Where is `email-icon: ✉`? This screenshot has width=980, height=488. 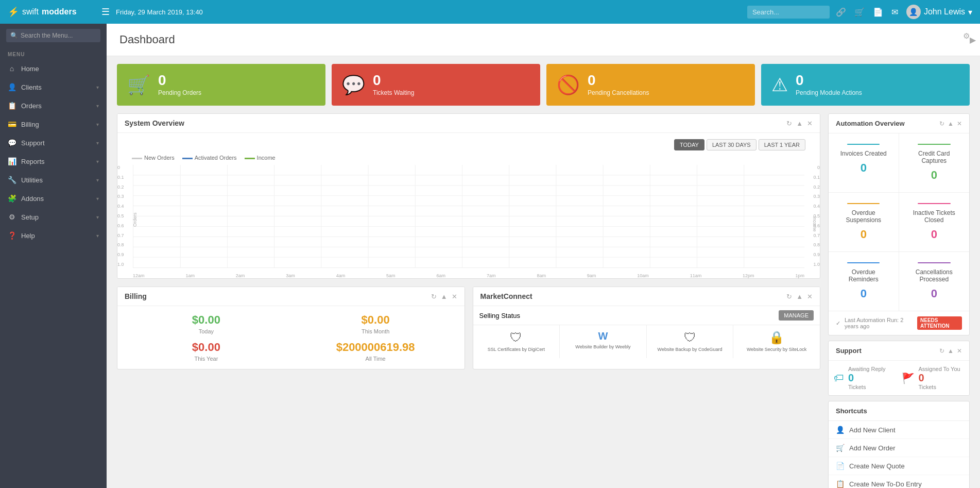 email-icon: ✉ is located at coordinates (895, 12).